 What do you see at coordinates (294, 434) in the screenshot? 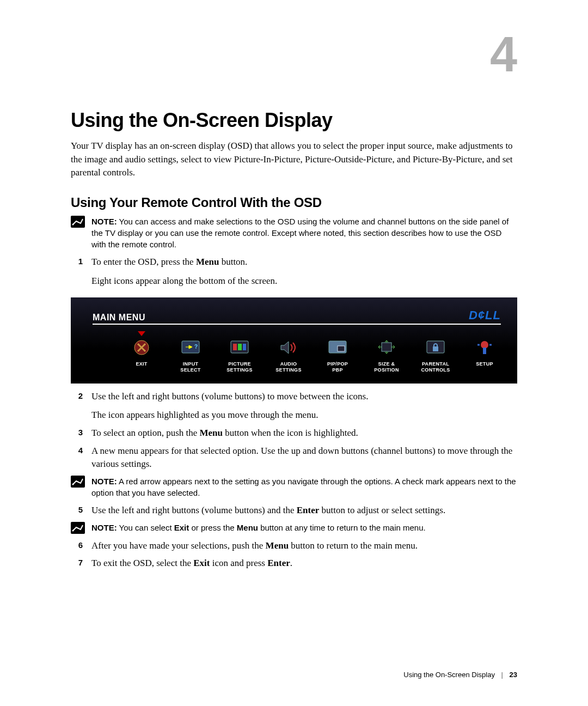
I see `step-3: 3 To select an option, push the Menu but…` at bounding box center [294, 434].